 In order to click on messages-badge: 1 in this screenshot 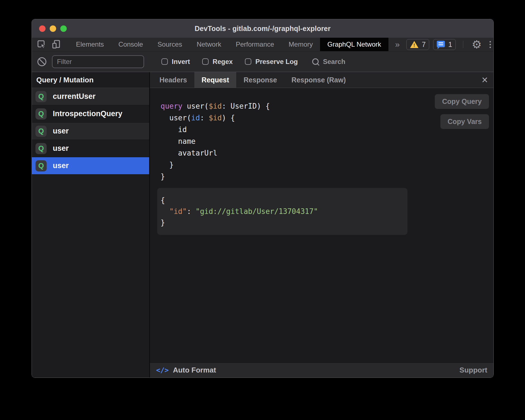, I will do `click(445, 45)`.